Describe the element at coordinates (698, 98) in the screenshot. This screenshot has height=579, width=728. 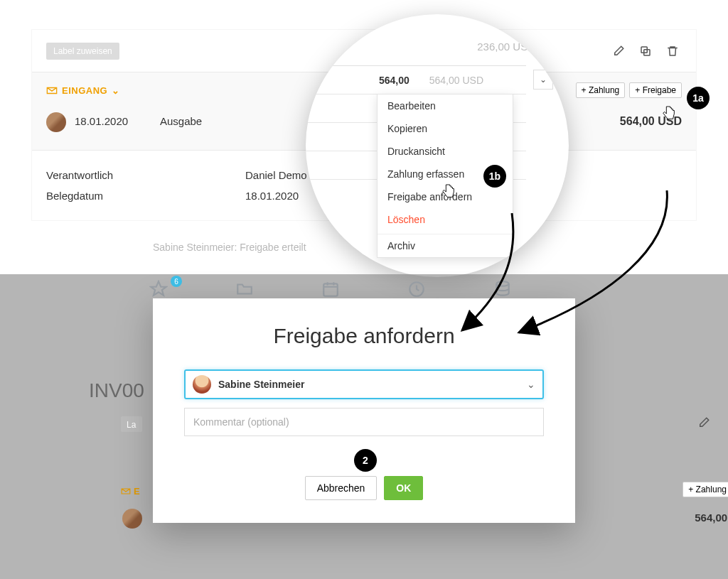
I see `step-badge-1a: 1a` at that location.